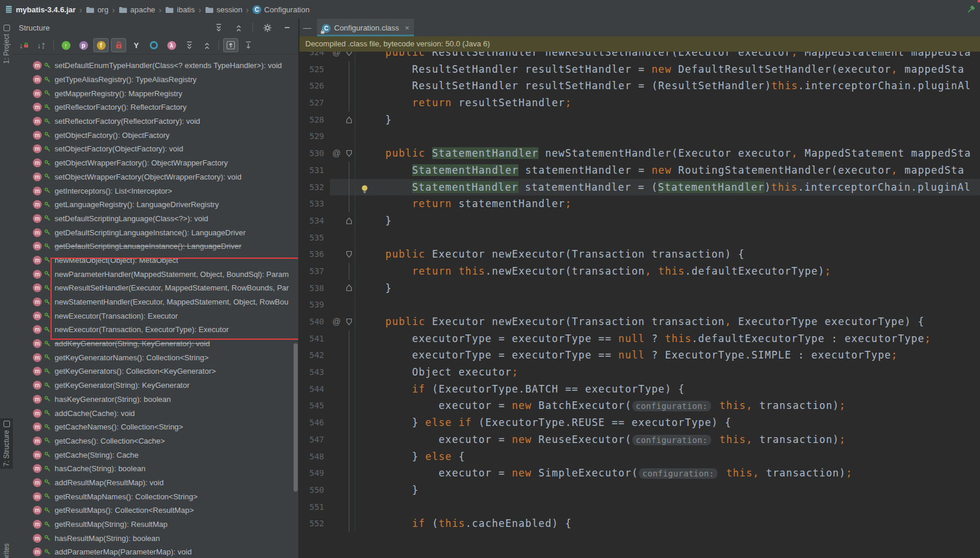 This screenshot has width=980, height=558. I want to click on collapse-all-icon, so click(238, 28).